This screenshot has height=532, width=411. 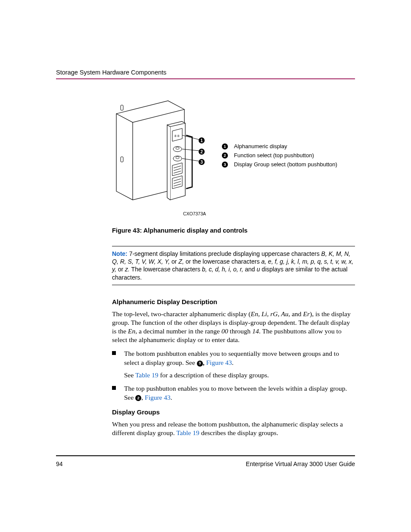 What do you see at coordinates (225, 146) in the screenshot?
I see `callout-num-1: 1` at bounding box center [225, 146].